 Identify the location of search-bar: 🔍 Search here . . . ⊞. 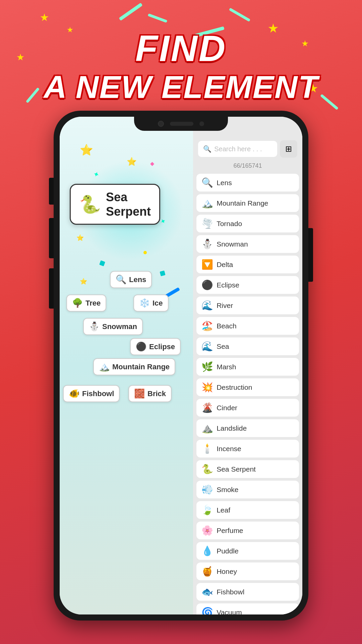
(248, 149).